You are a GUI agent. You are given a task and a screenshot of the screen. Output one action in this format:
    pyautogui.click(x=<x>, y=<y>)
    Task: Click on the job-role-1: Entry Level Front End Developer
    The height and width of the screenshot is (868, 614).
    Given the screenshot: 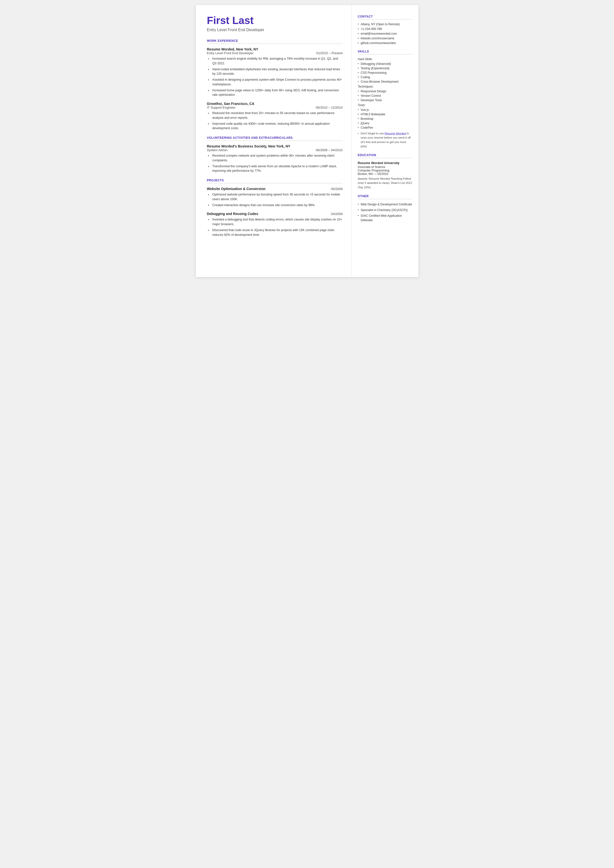 What is the action you would take?
    pyautogui.click(x=230, y=53)
    